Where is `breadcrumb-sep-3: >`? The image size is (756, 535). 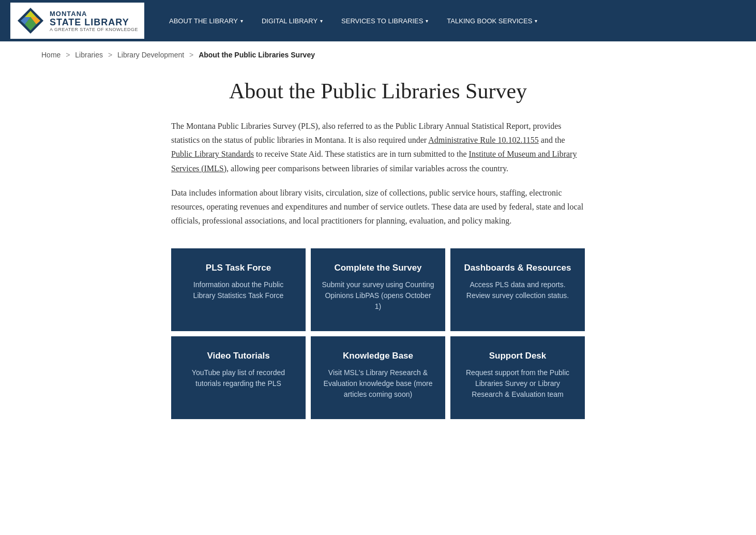 breadcrumb-sep-3: > is located at coordinates (191, 55).